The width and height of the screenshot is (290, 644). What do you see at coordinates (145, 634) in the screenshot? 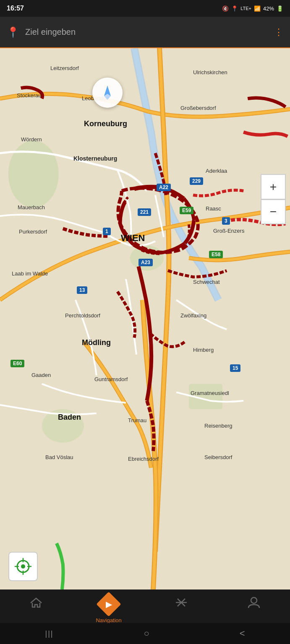
I see `android-nav-bar: ||| ○ <` at bounding box center [145, 634].